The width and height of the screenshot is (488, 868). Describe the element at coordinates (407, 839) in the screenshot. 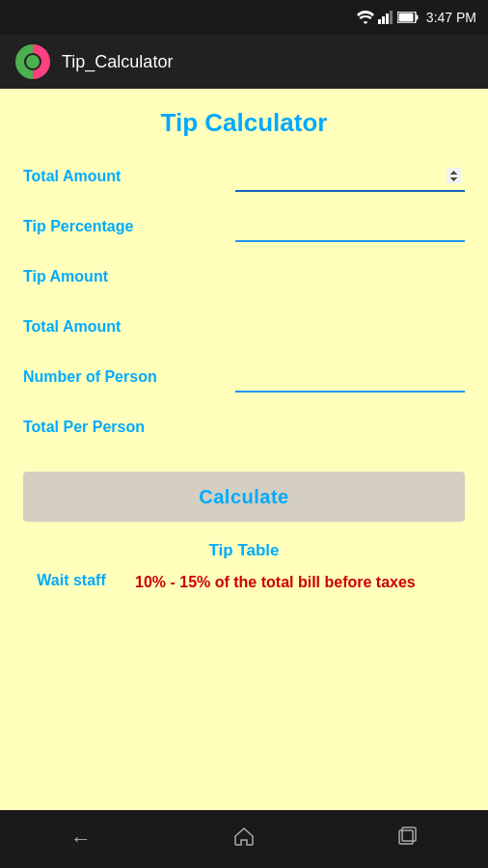

I see `recents-button` at that location.